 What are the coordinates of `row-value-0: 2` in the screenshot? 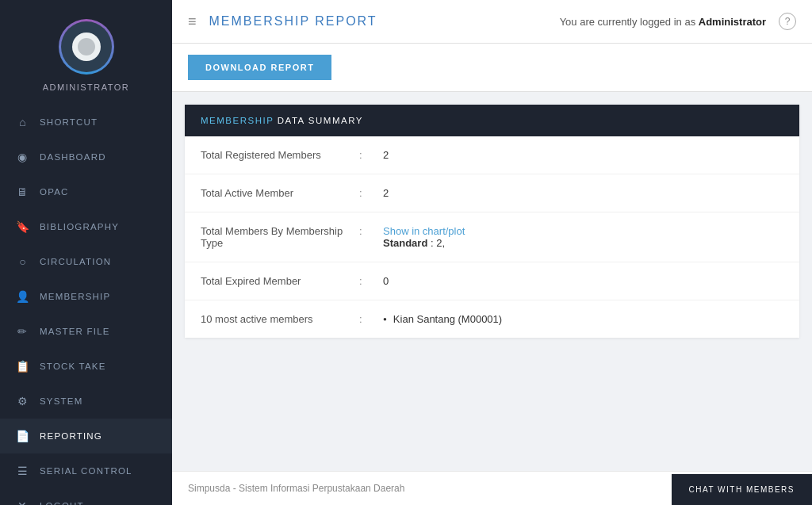 It's located at (584, 155).